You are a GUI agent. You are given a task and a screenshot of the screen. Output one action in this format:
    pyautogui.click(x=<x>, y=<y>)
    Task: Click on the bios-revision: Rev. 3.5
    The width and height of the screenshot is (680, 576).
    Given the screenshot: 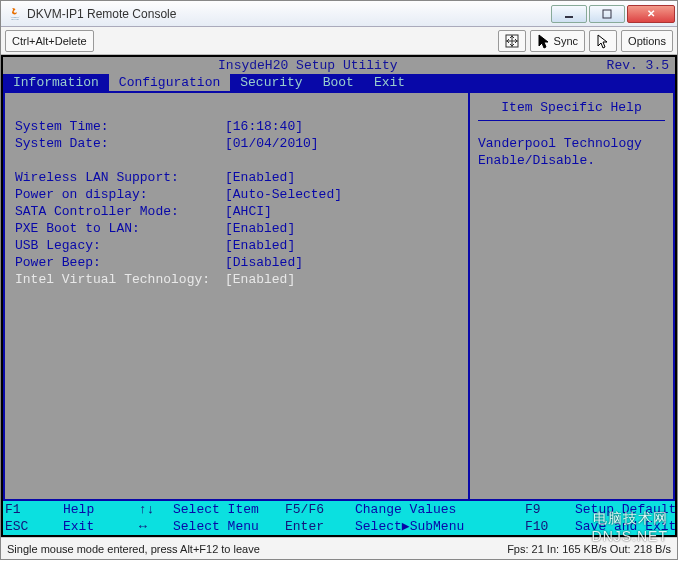 What is the action you would take?
    pyautogui.click(x=638, y=66)
    